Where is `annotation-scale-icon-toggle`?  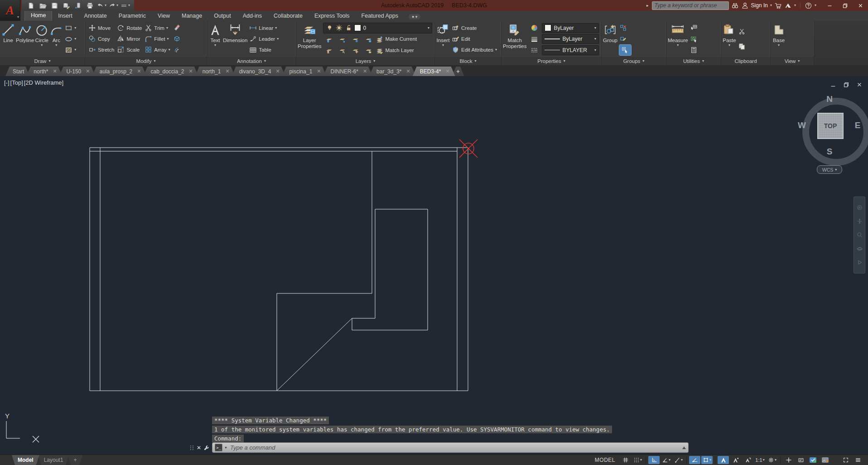
annotation-scale-icon-toggle is located at coordinates (747, 460).